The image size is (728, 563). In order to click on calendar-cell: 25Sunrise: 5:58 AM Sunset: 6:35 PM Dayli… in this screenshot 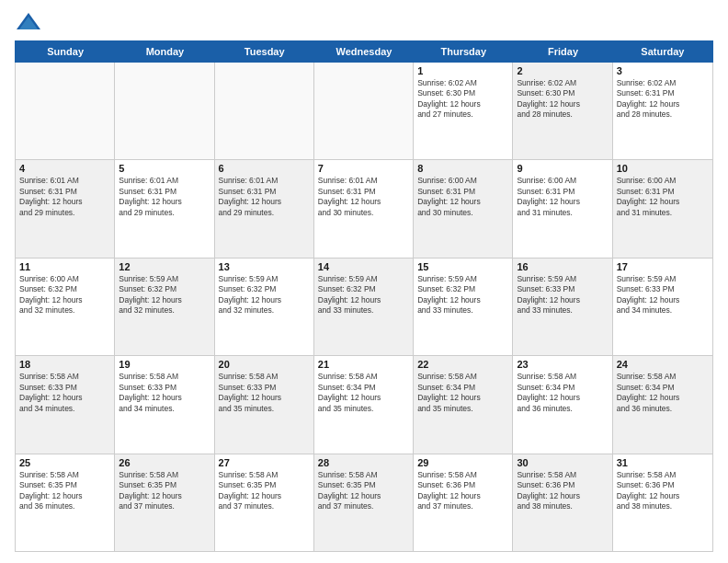, I will do `click(65, 502)`.